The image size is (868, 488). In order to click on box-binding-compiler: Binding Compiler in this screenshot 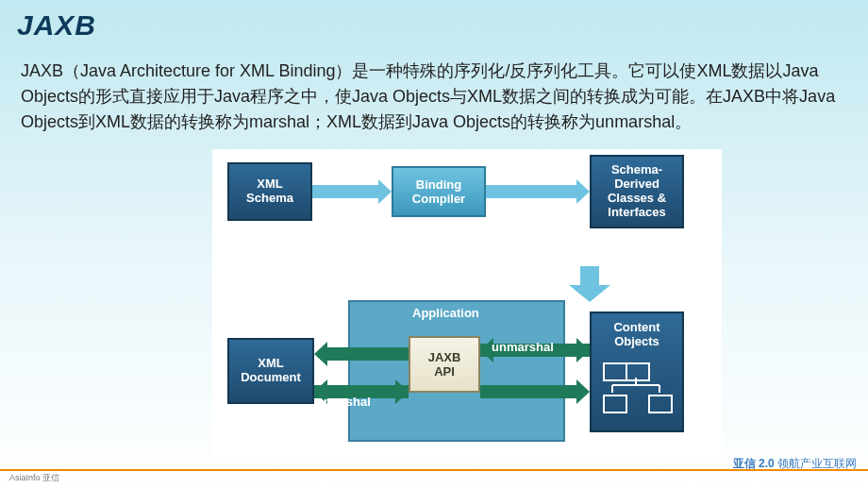, I will do `click(439, 192)`.